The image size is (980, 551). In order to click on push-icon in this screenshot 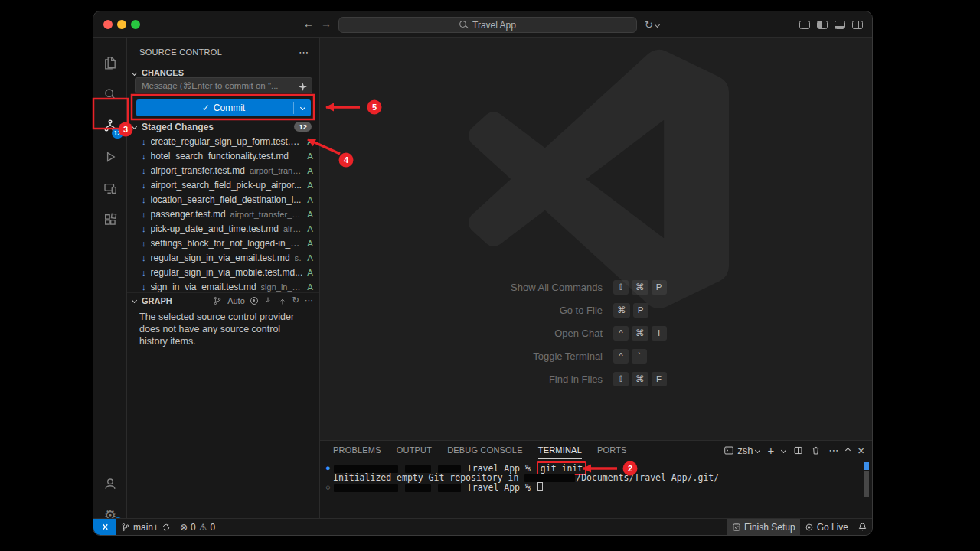, I will do `click(283, 301)`.